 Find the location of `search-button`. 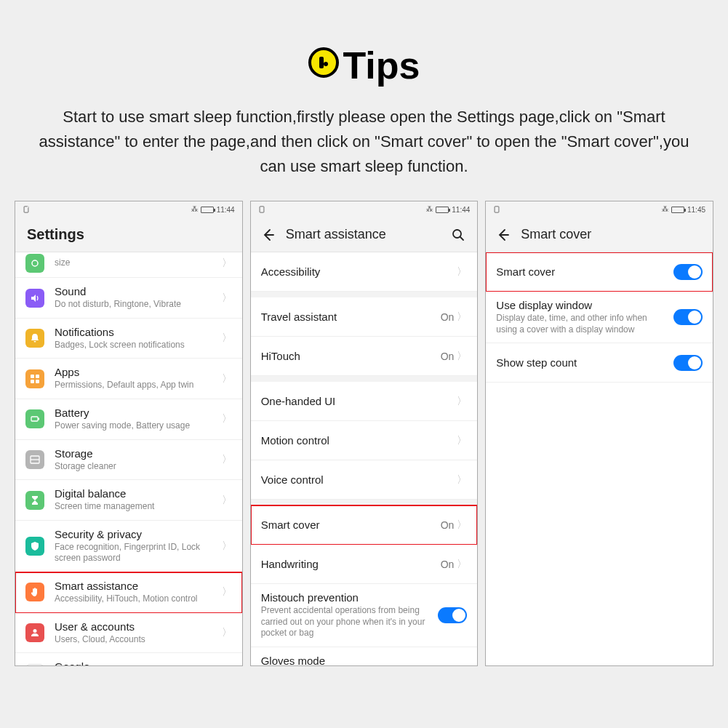

search-button is located at coordinates (459, 235).